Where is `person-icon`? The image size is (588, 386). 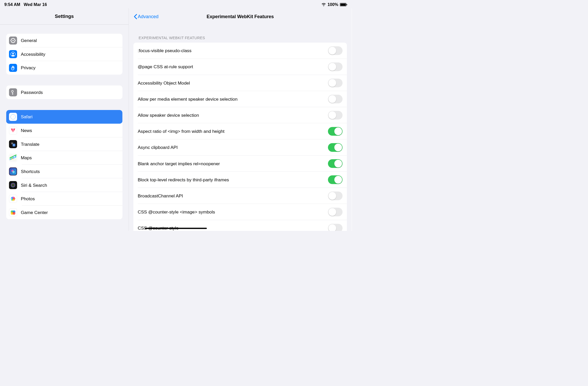 person-icon is located at coordinates (13, 54).